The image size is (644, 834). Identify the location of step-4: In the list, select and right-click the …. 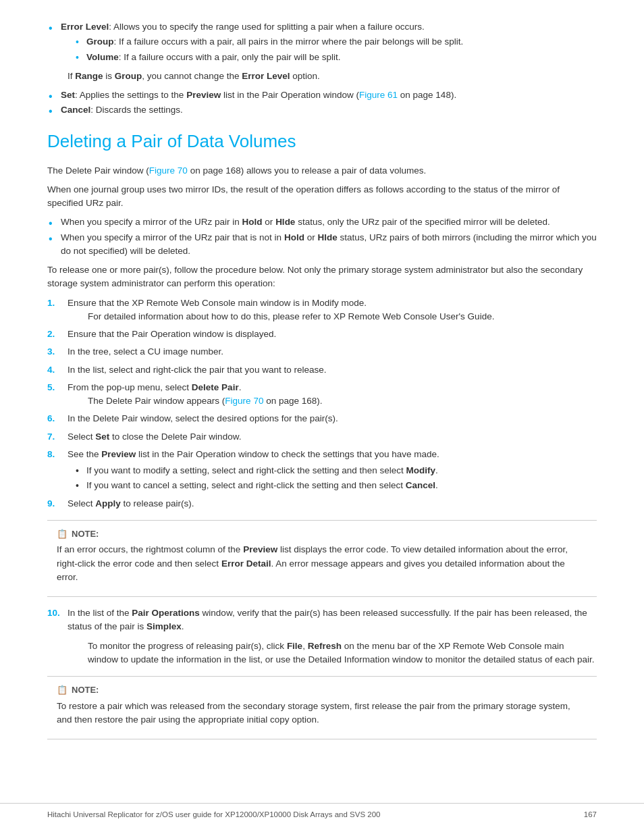
(322, 370).